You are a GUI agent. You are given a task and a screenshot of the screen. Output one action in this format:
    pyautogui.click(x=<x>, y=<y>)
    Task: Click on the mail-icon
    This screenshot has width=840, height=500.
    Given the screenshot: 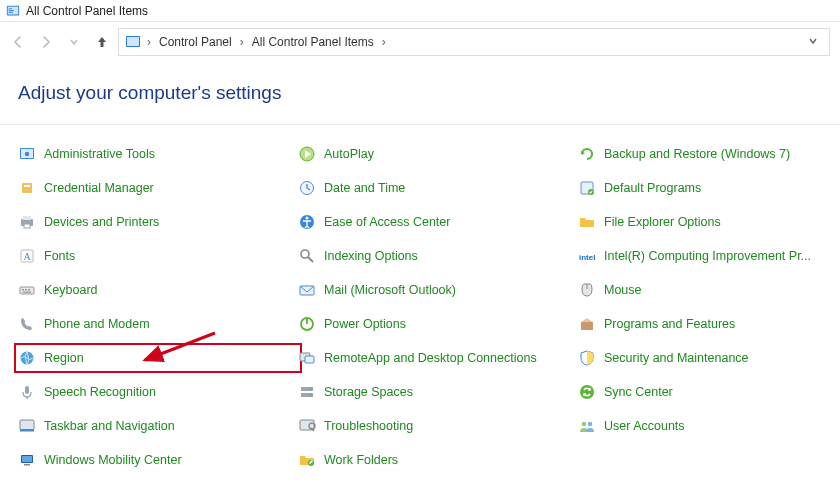 What is the action you would take?
    pyautogui.click(x=307, y=290)
    